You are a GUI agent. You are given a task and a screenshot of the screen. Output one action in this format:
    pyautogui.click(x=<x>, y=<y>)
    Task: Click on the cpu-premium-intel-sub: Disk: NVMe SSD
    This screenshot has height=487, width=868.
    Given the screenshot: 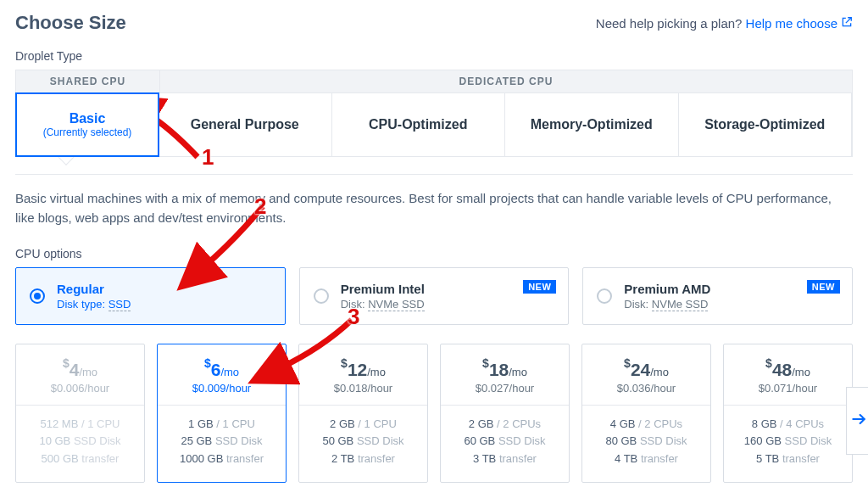 What is the action you would take?
    pyautogui.click(x=383, y=304)
    